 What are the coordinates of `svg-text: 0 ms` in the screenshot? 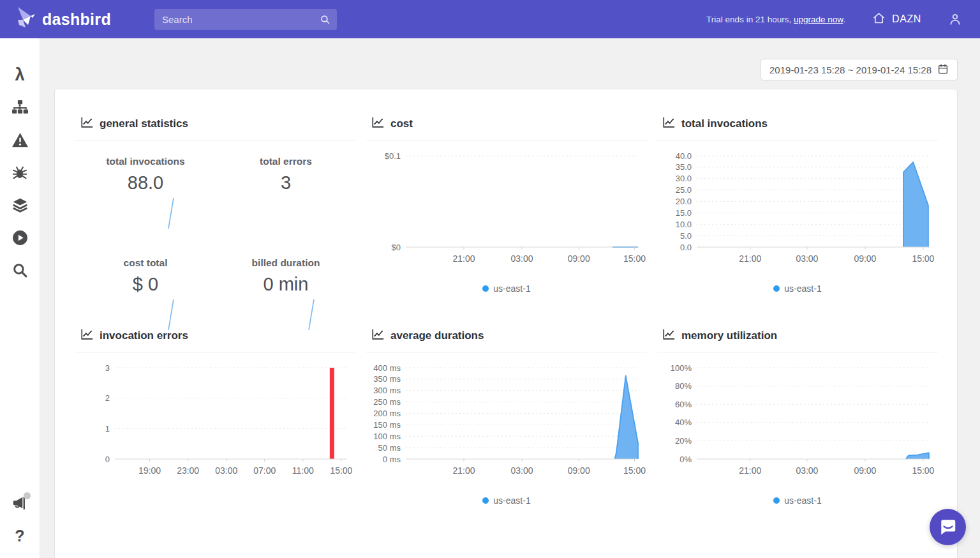 It's located at (392, 460).